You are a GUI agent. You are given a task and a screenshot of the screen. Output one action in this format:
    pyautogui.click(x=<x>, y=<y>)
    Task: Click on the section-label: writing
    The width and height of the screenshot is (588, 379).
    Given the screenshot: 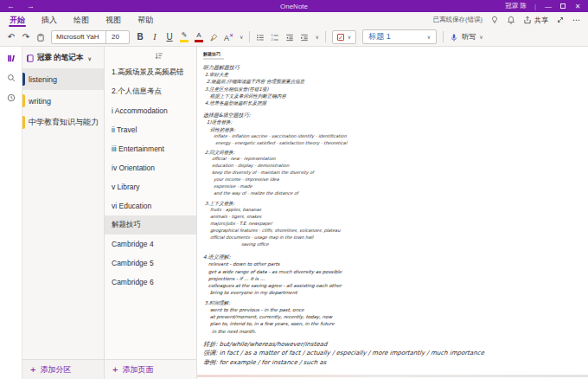 What is the action you would take?
    pyautogui.click(x=40, y=101)
    